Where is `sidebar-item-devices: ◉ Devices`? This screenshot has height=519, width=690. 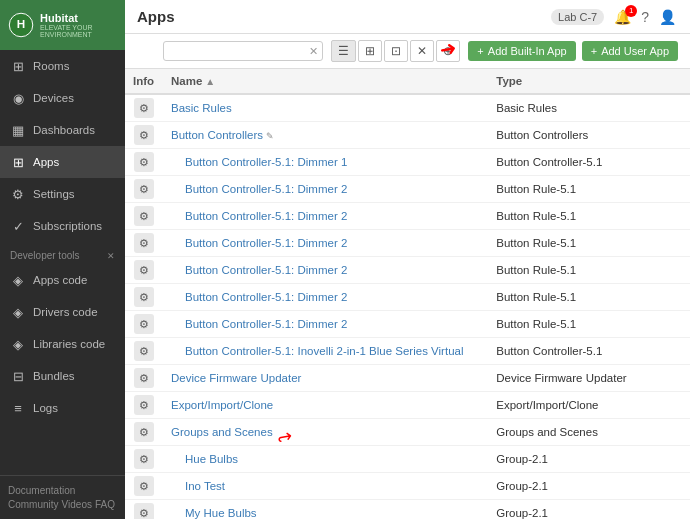
sidebar-item-devices: ◉ Devices is located at coordinates (62, 98).